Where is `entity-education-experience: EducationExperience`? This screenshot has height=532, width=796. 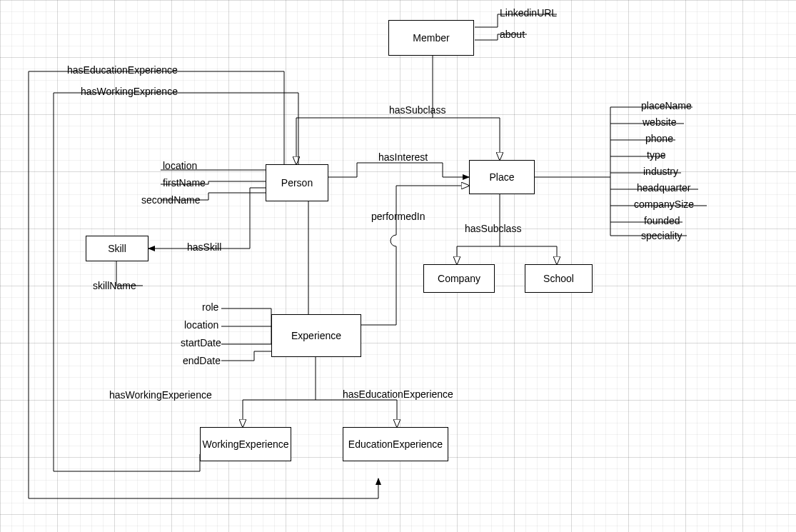 entity-education-experience: EducationExperience is located at coordinates (396, 444).